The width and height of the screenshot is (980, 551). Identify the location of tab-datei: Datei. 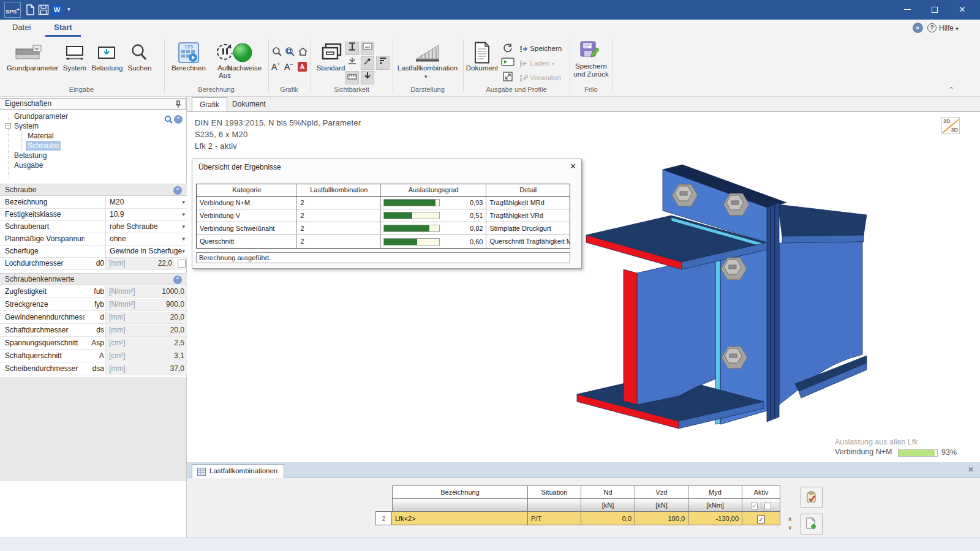
(21, 28).